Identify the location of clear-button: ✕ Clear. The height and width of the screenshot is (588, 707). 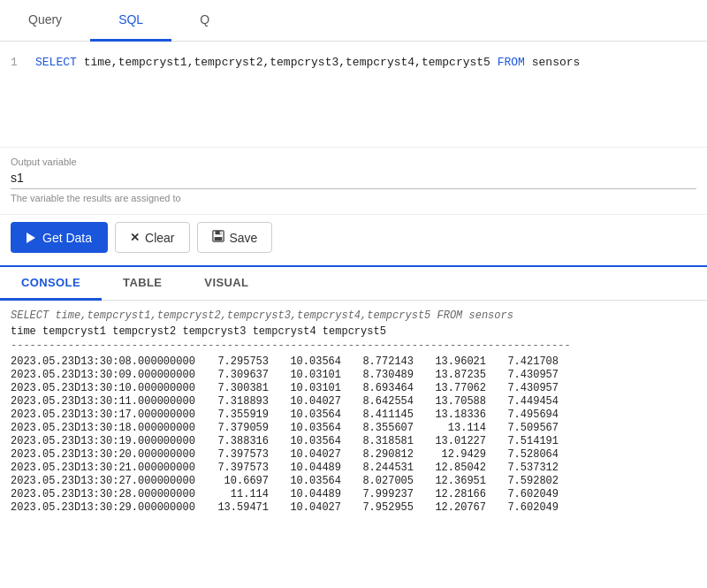
(152, 237).